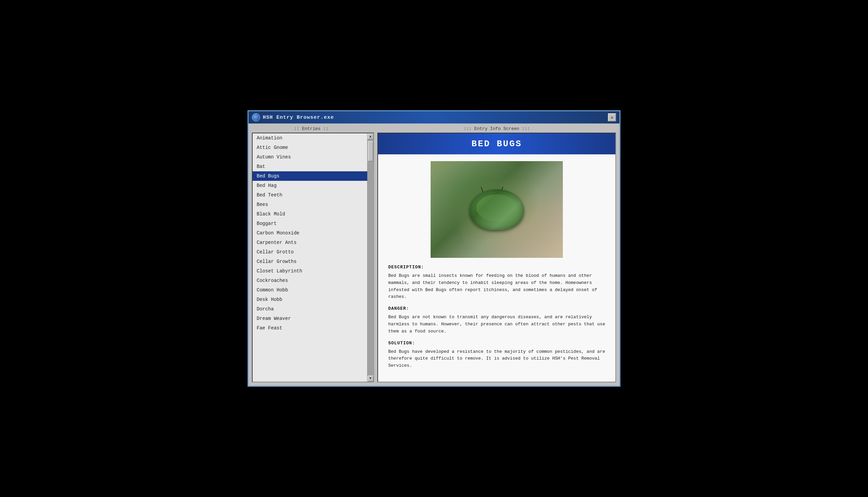  Describe the element at coordinates (434, 128) in the screenshot. I see `section-headers: :: Entries :: ::: Entry Info Screen :::` at that location.